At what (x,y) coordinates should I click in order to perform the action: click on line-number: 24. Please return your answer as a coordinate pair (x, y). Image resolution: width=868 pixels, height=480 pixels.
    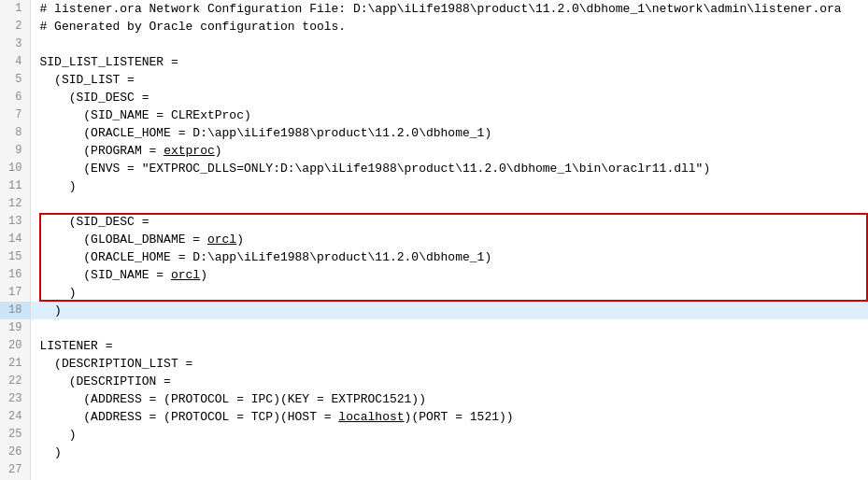
    Looking at the image, I should click on (15, 416).